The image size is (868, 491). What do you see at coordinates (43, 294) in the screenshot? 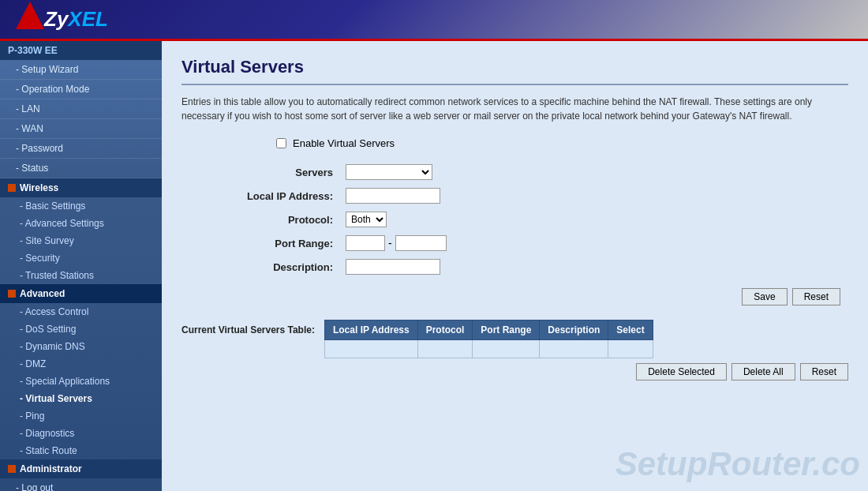
I see `advanced-section-label: Advanced` at bounding box center [43, 294].